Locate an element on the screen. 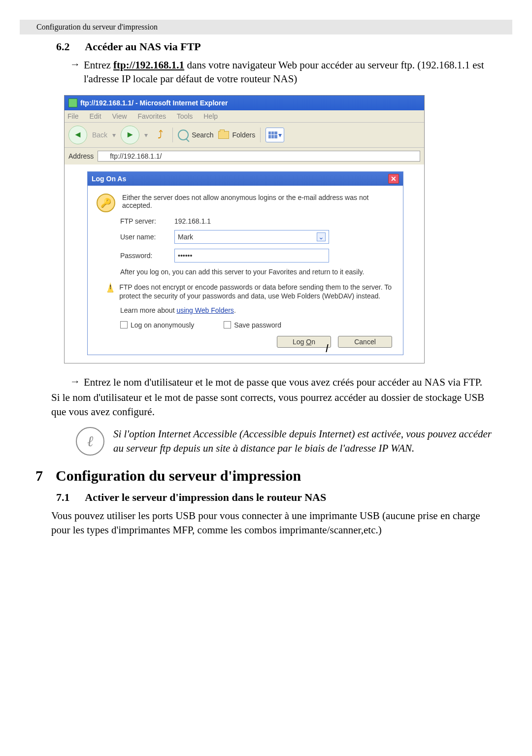  note-block: ℓ Si l'option Internet Accessible (Acces… is located at coordinates (286, 441).